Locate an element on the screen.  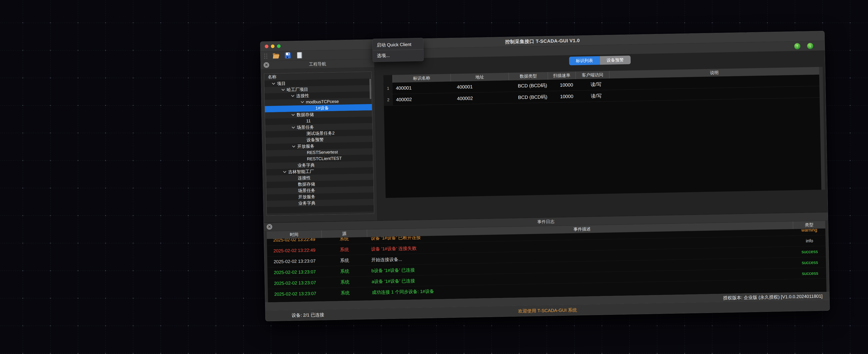
zoom-window-button is located at coordinates (279, 46).